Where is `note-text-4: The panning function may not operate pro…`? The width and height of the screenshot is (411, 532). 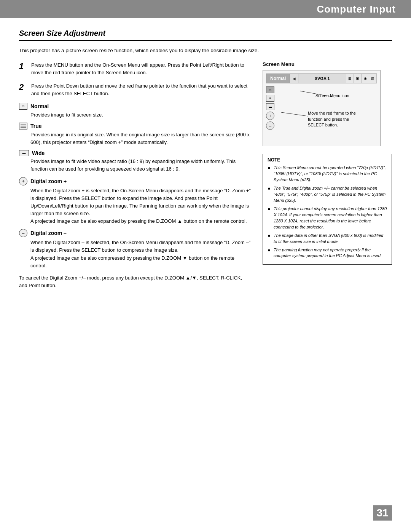 note-text-4: The panning function may not operate pro… is located at coordinates (330, 253).